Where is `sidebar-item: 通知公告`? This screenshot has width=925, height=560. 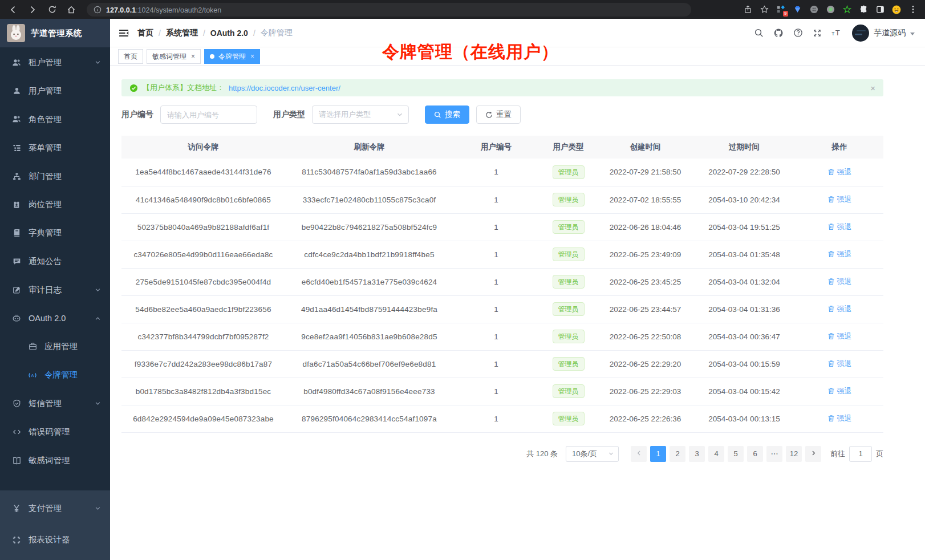
sidebar-item: 通知公告 is located at coordinates (55, 262).